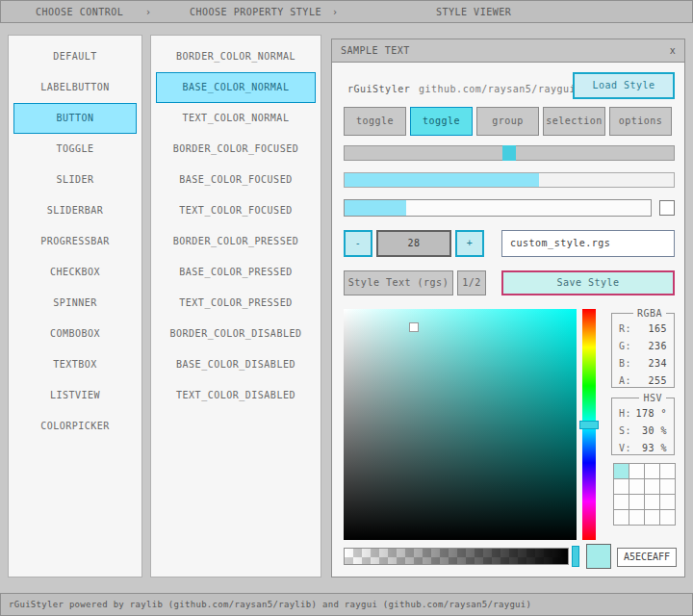  I want to click on control-item-toggle: TOGGLE, so click(75, 149).